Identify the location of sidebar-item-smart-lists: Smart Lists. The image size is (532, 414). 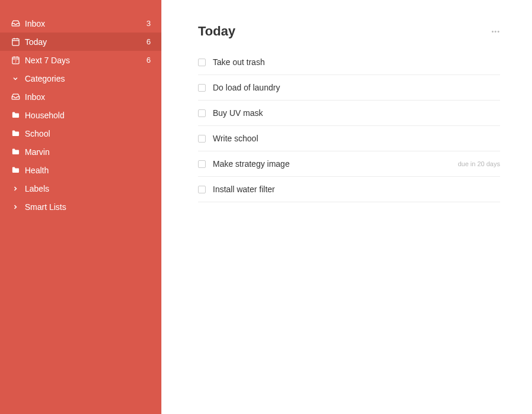
(80, 207).